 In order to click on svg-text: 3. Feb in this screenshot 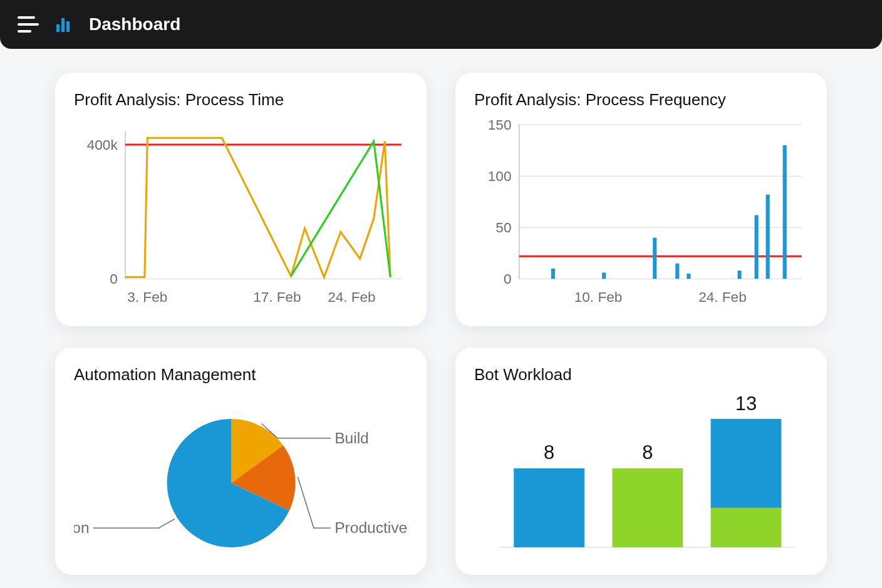, I will do `click(147, 297)`.